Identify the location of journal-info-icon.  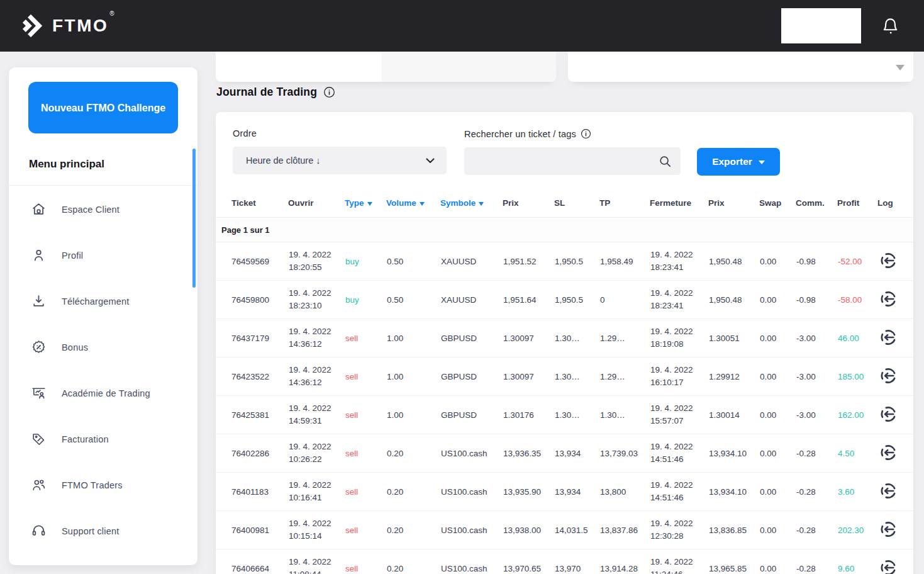
(330, 92).